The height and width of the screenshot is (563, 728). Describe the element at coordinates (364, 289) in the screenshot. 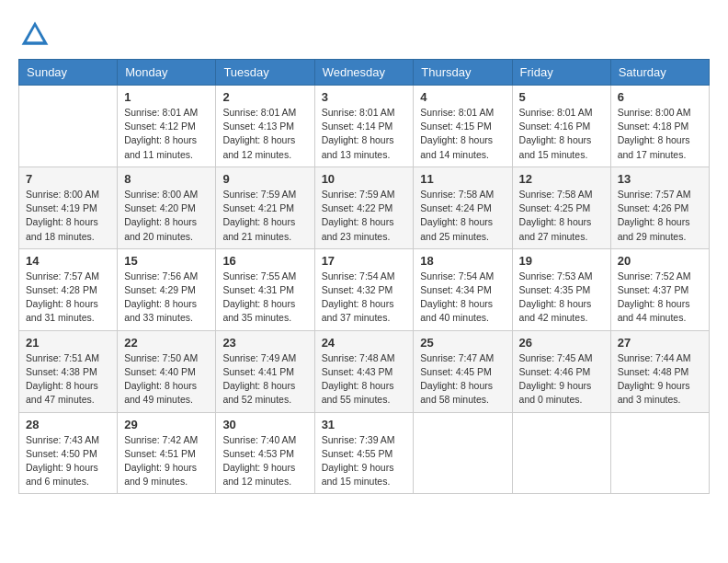

I see `calendar-week-3: 14Sunrise: 7:57 AMSunset: 4:28 PMDayligh…` at that location.